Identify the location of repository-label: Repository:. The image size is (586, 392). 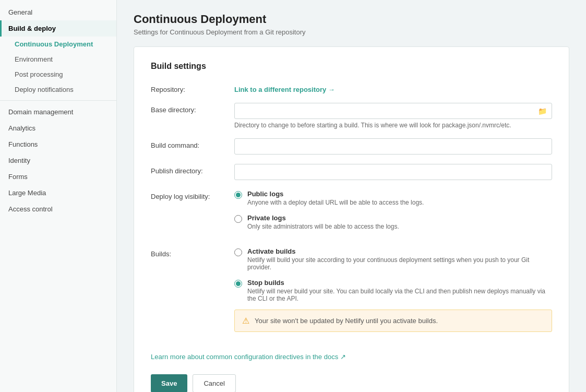
(193, 88).